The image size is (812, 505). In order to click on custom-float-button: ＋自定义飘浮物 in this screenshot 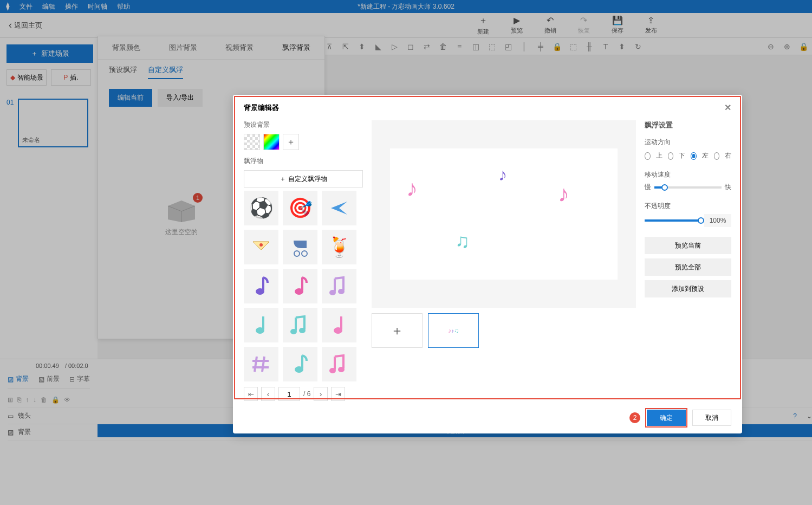, I will do `click(303, 179)`.